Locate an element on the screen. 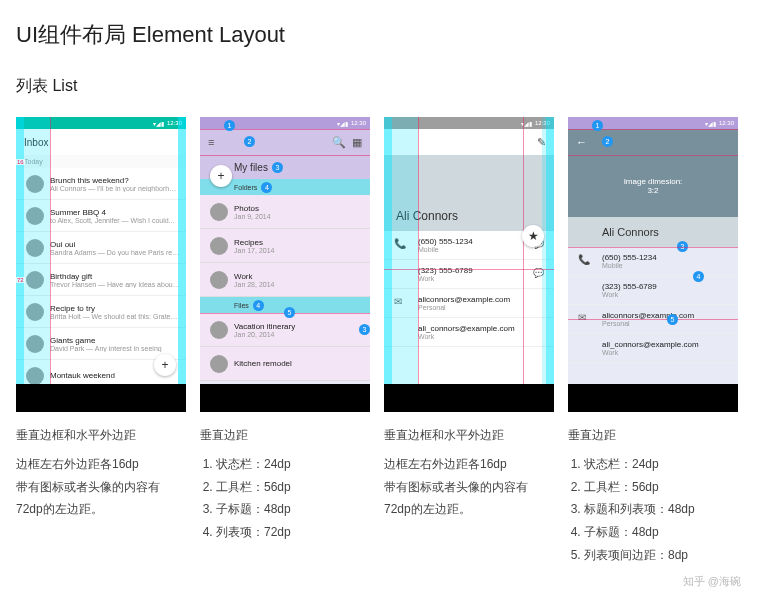 This screenshot has height=595, width=759. menu-icon: ≡ is located at coordinates (211, 142).